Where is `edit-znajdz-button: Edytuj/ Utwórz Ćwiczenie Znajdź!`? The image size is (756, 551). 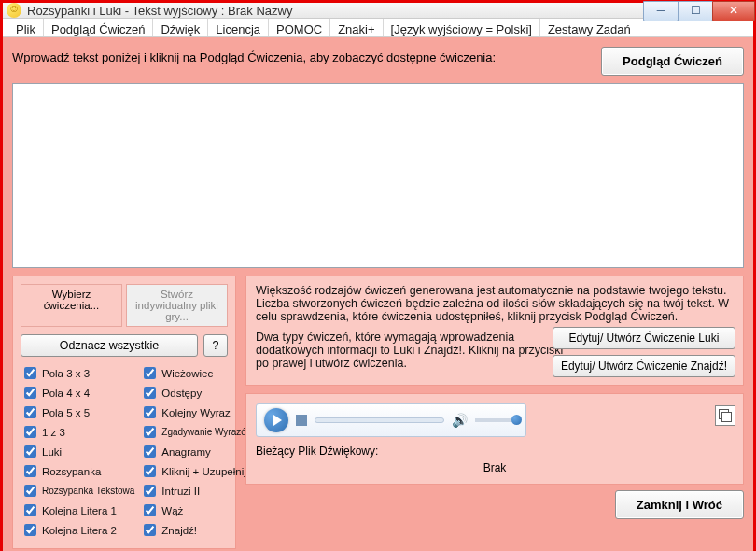 edit-znajdz-button: Edytuj/ Utwórz Ćwiczenie Znajdź! is located at coordinates (644, 366).